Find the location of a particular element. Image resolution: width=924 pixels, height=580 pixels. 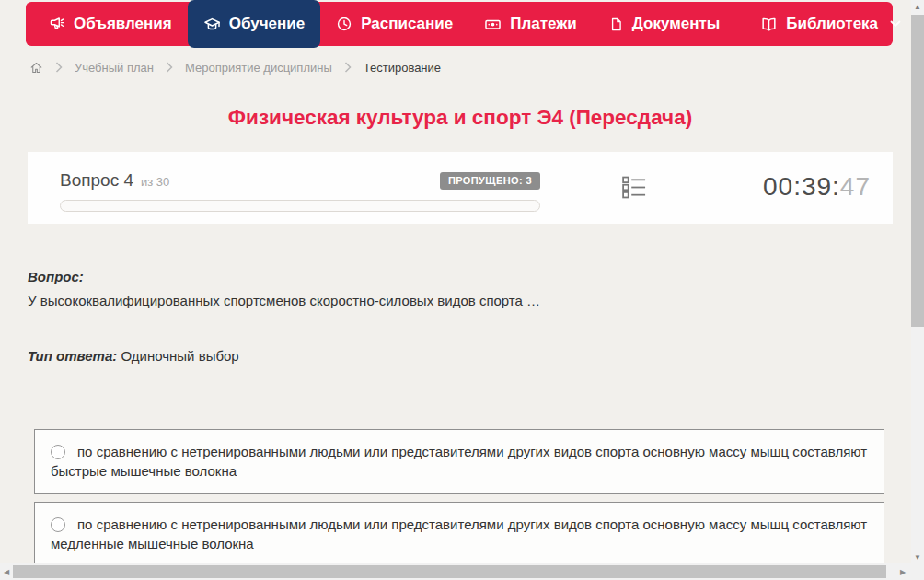

scrollbar-corner is located at coordinates (918, 572).